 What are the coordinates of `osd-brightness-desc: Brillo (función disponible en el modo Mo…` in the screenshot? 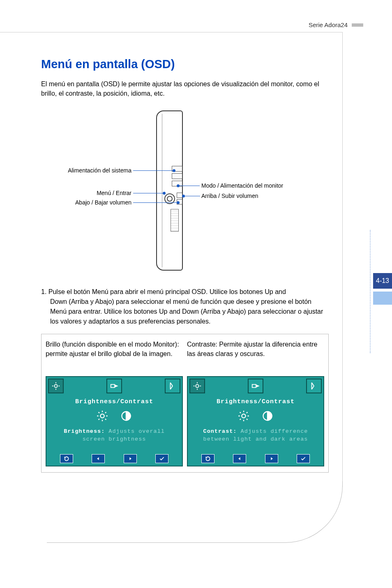 It's located at (114, 356).